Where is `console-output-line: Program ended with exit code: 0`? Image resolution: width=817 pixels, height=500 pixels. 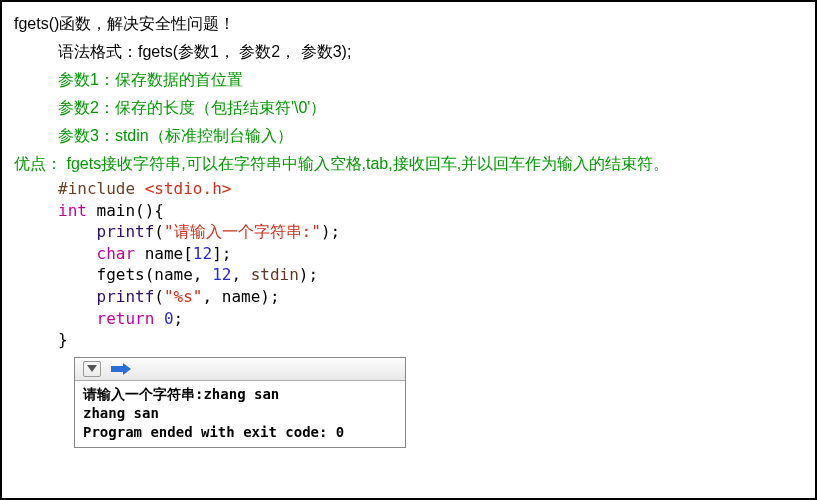 console-output-line: Program ended with exit code: 0 is located at coordinates (240, 432).